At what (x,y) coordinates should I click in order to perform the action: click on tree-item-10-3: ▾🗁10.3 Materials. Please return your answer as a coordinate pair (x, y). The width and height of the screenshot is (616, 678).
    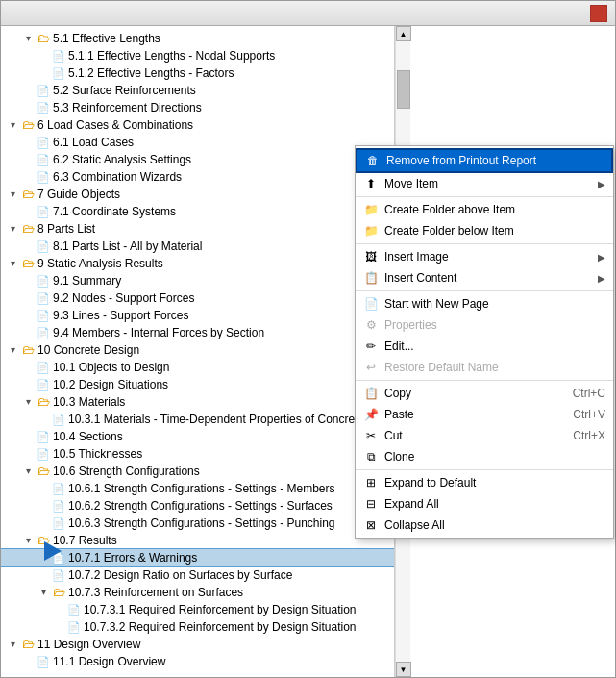
    Looking at the image, I should click on (198, 402).